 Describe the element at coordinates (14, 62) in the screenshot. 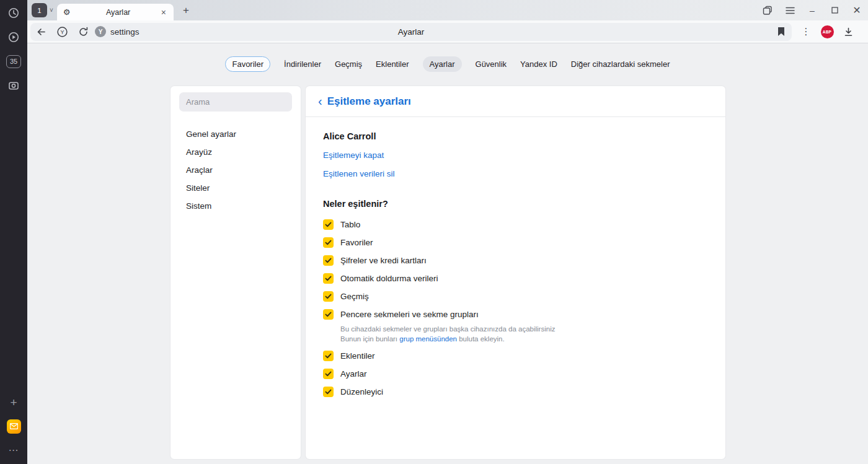

I see `tab-count-label: 35` at that location.